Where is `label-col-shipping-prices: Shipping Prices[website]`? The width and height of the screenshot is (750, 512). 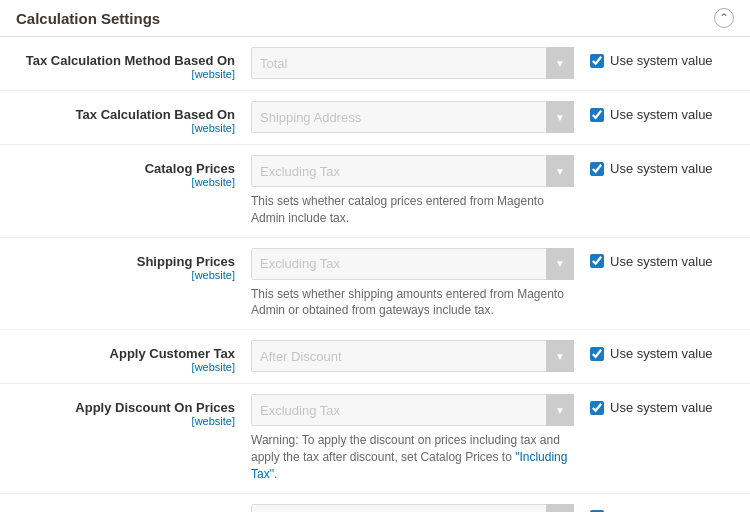
label-col-shipping-prices: Shipping Prices[website] is located at coordinates (134, 264).